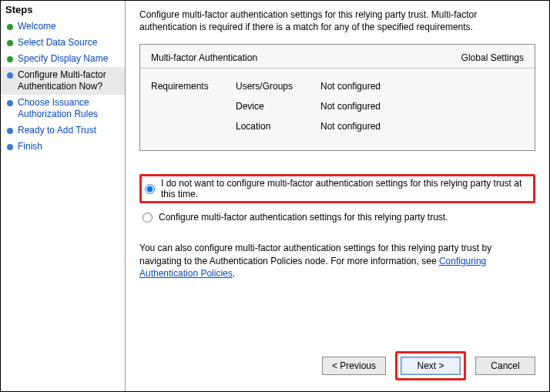 The image size is (550, 392). Describe the element at coordinates (63, 81) in the screenshot. I see `step-configure-mfa-now: Configure Multi-factor Authentication No…` at that location.